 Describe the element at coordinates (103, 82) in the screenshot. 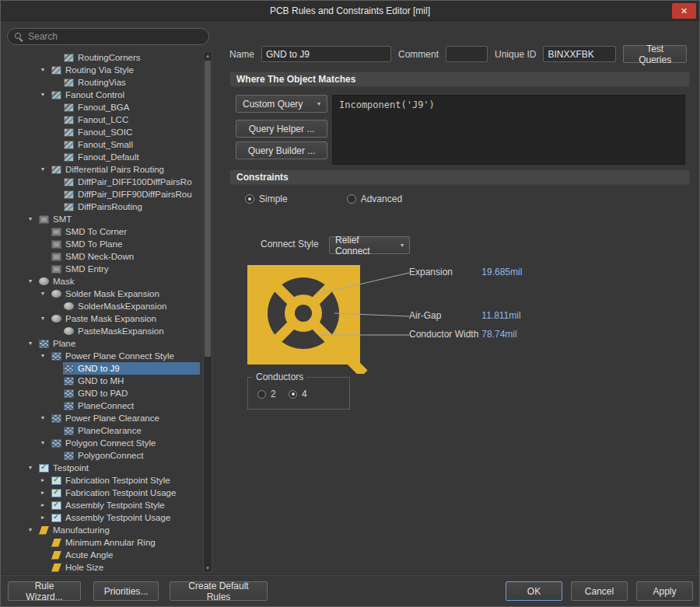

I see `tree-item-routingvias: RoutingVias` at that location.